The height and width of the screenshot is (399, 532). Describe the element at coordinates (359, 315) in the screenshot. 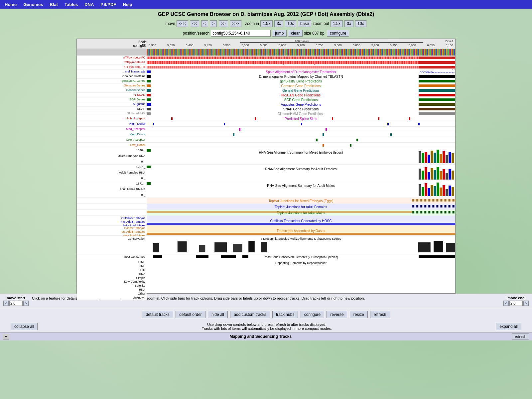

I see `resize-button: resize` at that location.